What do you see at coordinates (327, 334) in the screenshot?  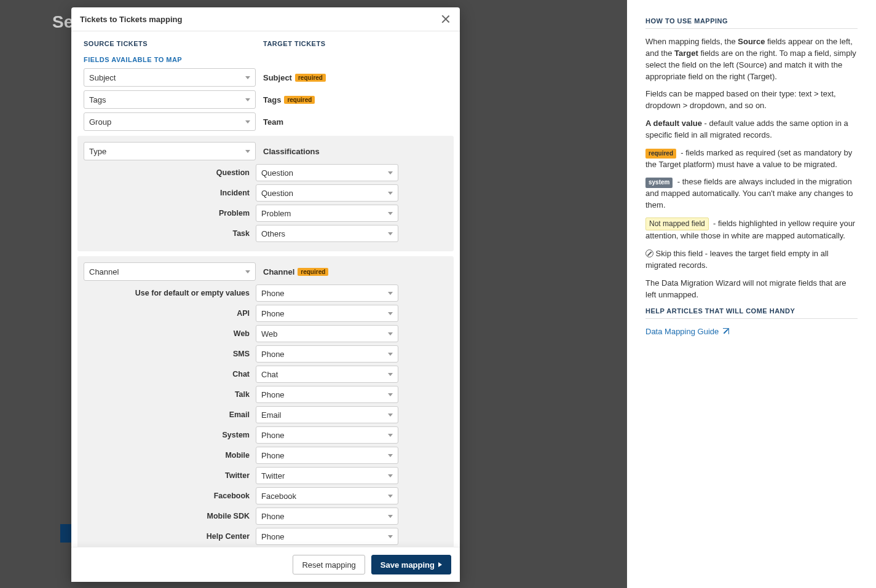 I see `value-target-dropdown: Web` at bounding box center [327, 334].